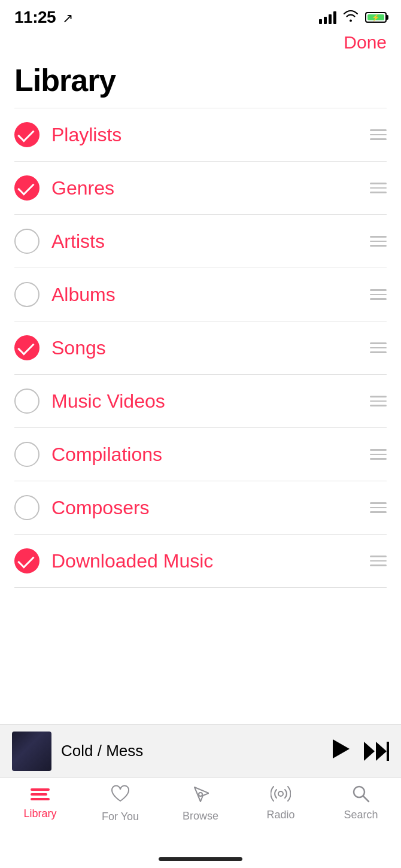  What do you see at coordinates (200, 83) in the screenshot?
I see `page-title: Library` at bounding box center [200, 83].